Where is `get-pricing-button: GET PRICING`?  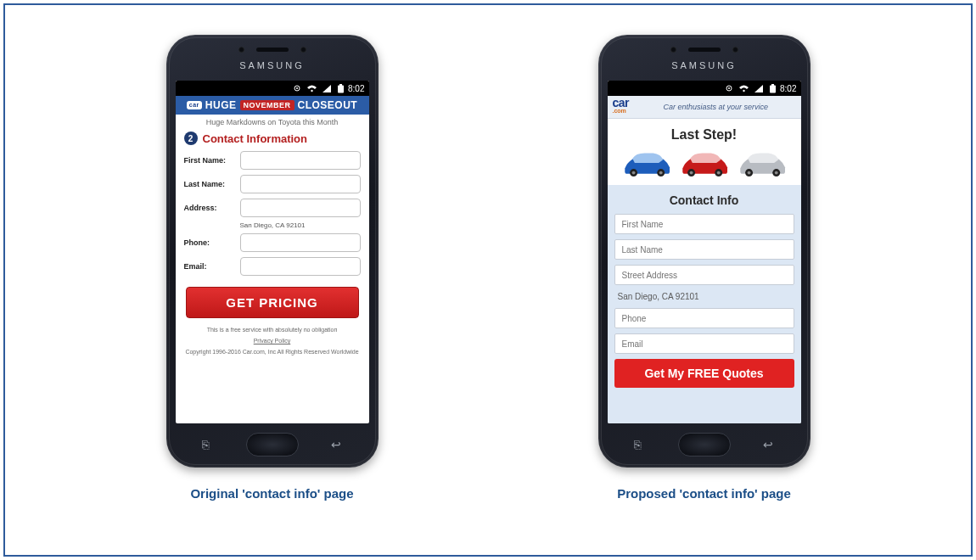 get-pricing-button: GET PRICING is located at coordinates (272, 302).